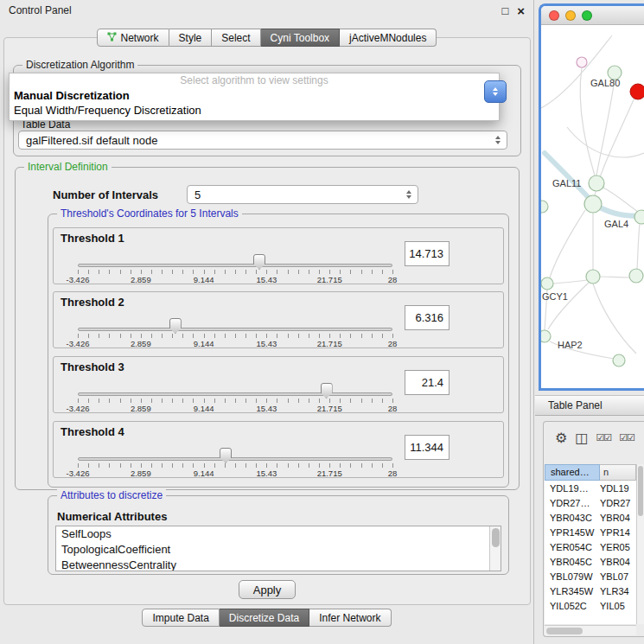 The image size is (644, 644). What do you see at coordinates (140, 38) in the screenshot?
I see `tab-label: Network` at bounding box center [140, 38].